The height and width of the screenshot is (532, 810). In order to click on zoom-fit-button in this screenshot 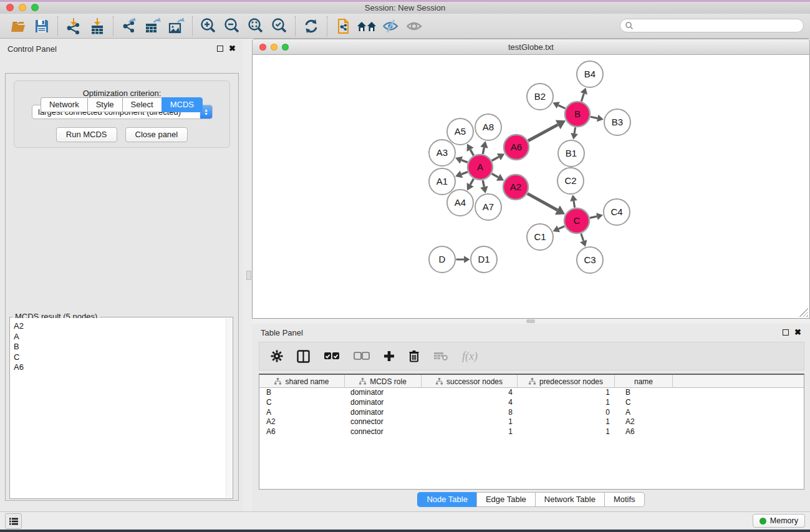, I will do `click(256, 26)`.